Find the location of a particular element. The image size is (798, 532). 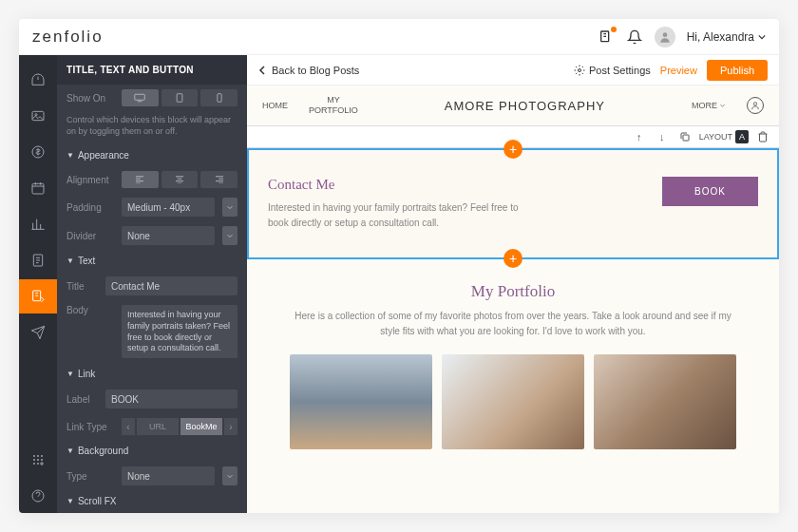

preview-button: Preview is located at coordinates (678, 70).